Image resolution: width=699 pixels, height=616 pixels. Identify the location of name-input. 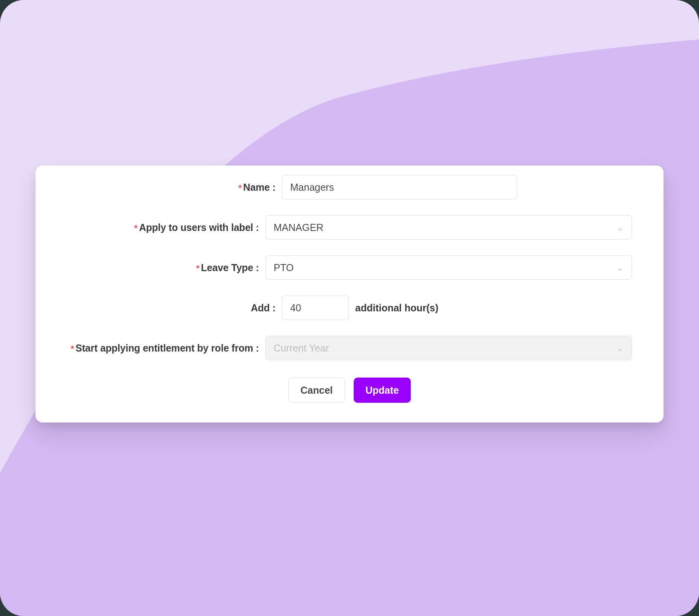
(400, 187).